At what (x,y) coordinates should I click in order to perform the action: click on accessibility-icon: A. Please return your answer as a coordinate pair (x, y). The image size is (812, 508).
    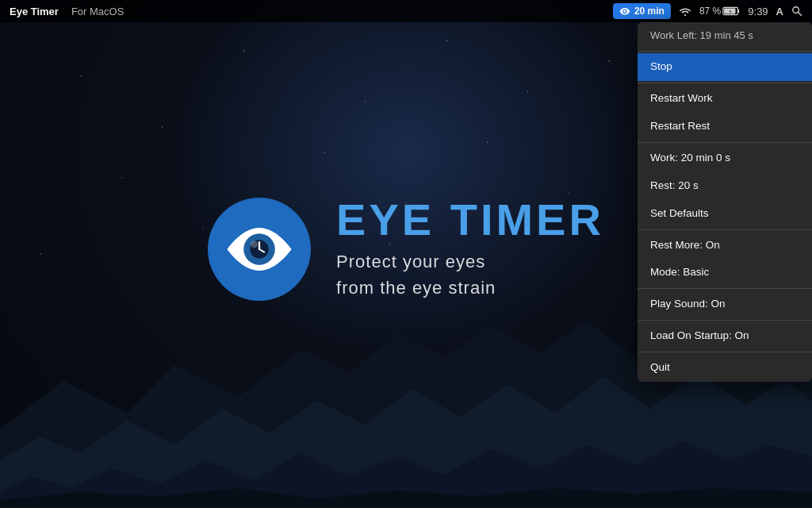
    Looking at the image, I should click on (780, 11).